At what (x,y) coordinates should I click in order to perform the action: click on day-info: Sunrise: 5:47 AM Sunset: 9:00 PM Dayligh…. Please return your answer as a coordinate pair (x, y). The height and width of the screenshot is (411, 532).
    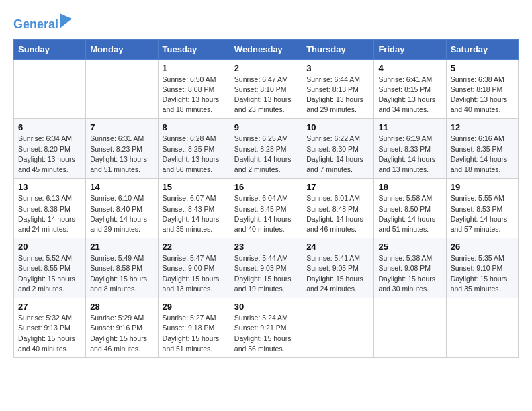
    Looking at the image, I should click on (194, 274).